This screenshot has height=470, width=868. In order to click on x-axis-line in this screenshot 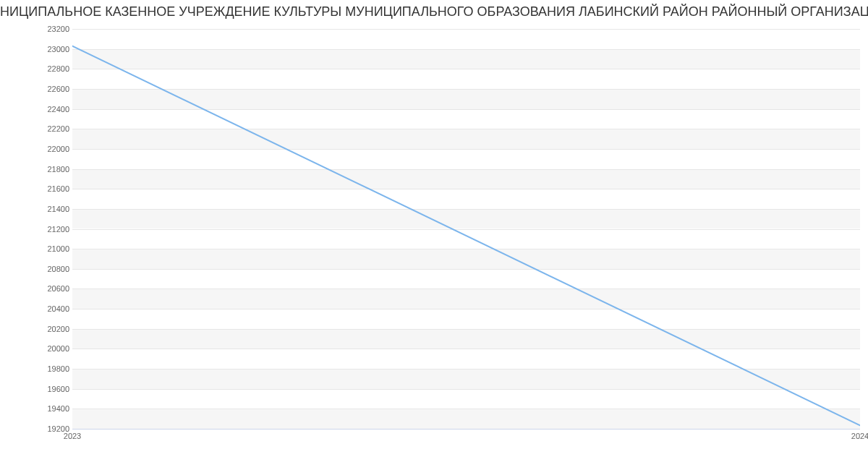, I will do `click(466, 430)`.